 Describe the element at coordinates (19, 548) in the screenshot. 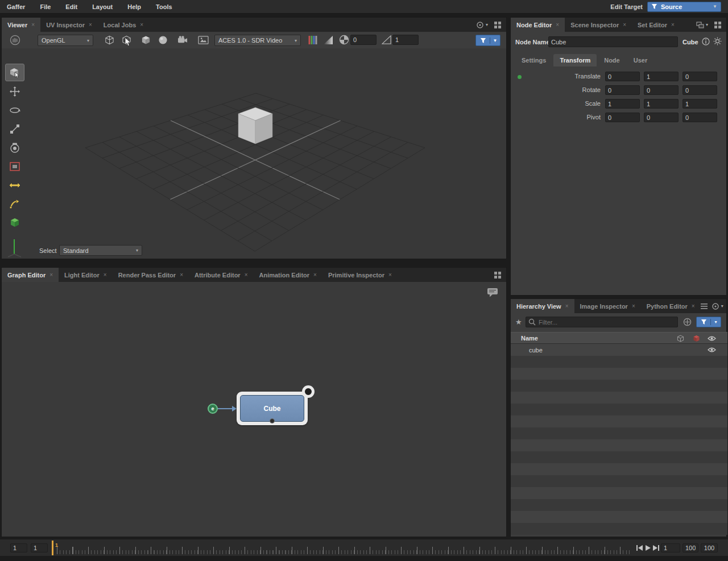

I see `range-start-field` at that location.